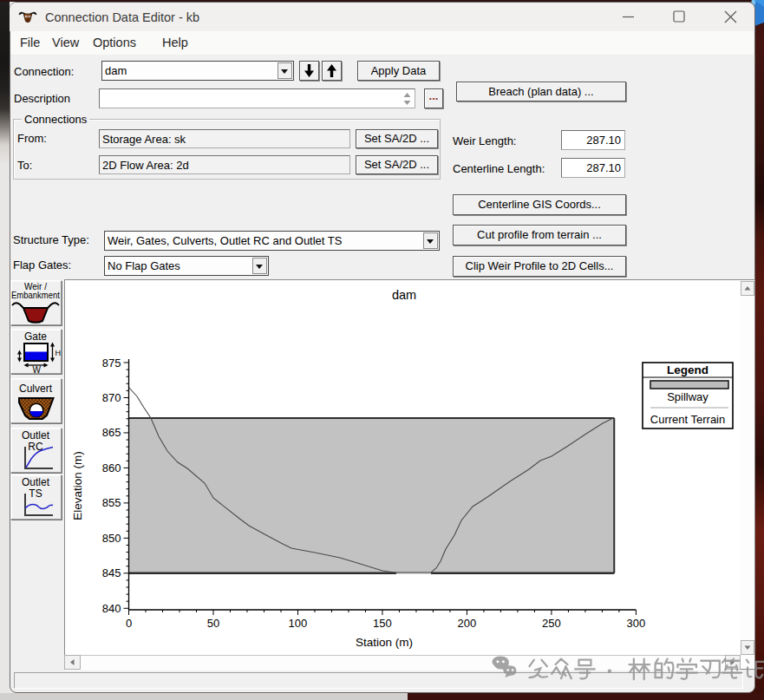 The height and width of the screenshot is (700, 764). What do you see at coordinates (112, 609) in the screenshot?
I see `svg-text: 840` at bounding box center [112, 609].